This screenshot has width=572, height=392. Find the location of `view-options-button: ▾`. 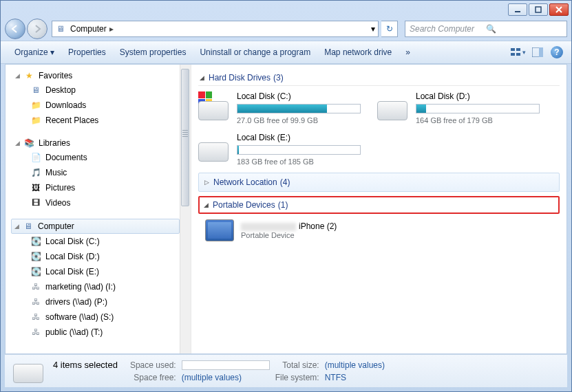

view-options-button: ▾ is located at coordinates (518, 52).